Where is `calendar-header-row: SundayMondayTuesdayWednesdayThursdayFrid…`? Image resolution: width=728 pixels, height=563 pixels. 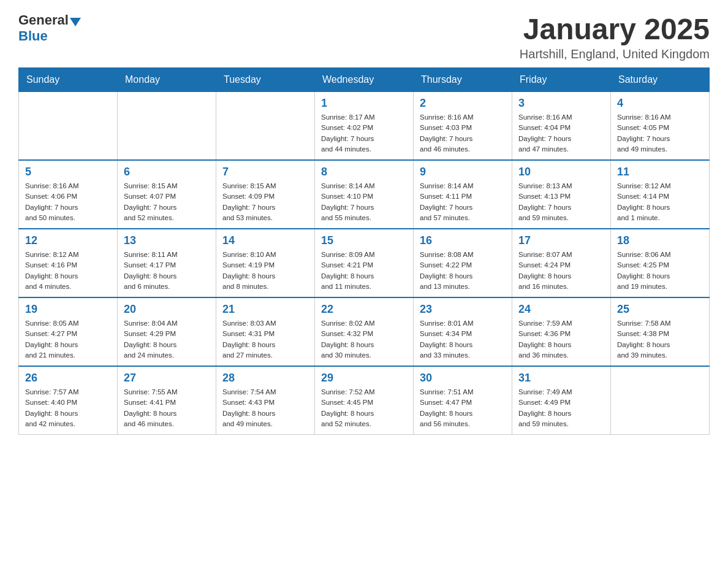
calendar-header-row: SundayMondayTuesdayWednesdayThursdayFrid… is located at coordinates (364, 80).